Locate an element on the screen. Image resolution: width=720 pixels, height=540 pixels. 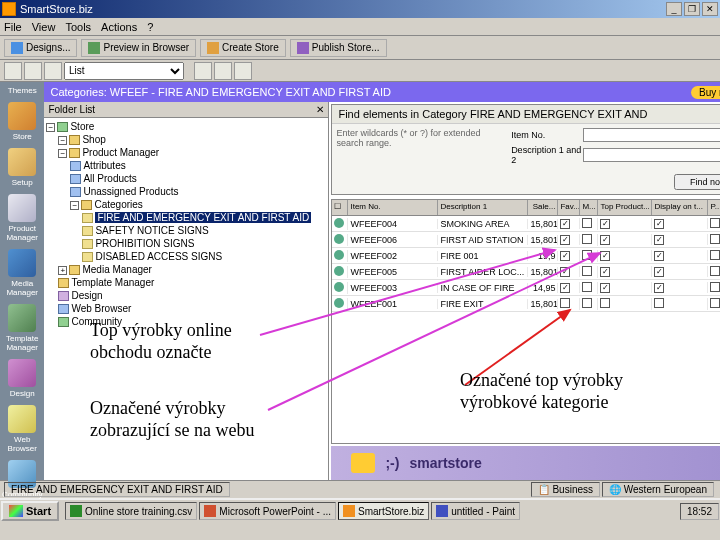
col-desc: Description 1 is located at coordinates (483, 208).